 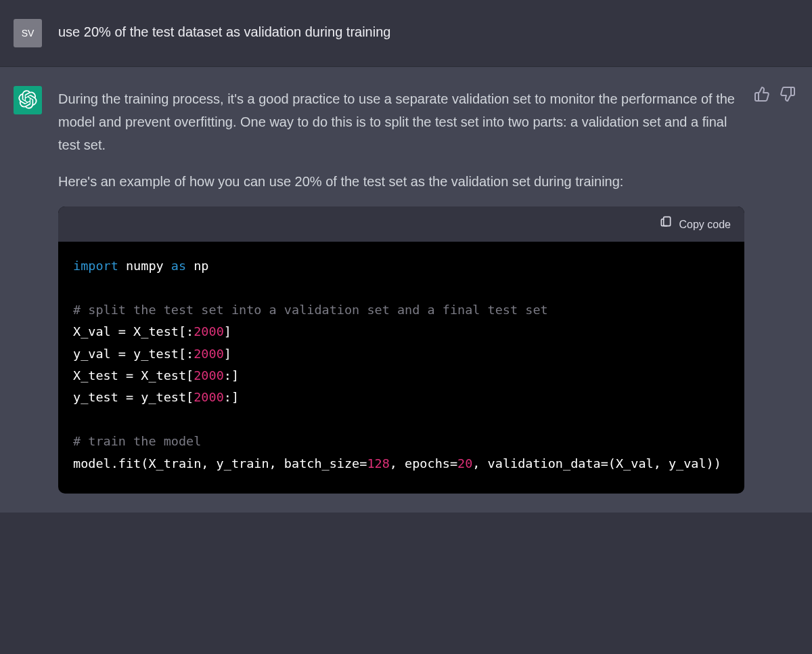 What do you see at coordinates (696, 224) in the screenshot?
I see `copy-code-button: Copy code` at bounding box center [696, 224].